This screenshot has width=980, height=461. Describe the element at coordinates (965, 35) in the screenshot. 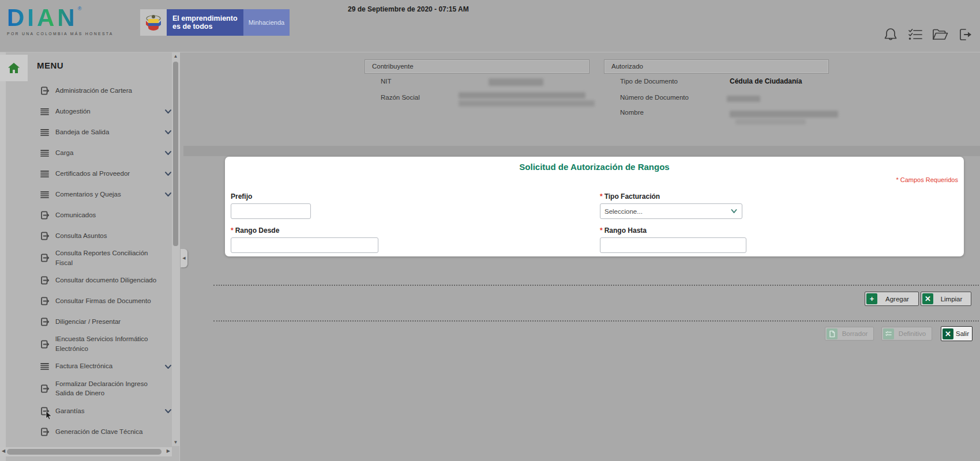

I see `logout-icon` at that location.